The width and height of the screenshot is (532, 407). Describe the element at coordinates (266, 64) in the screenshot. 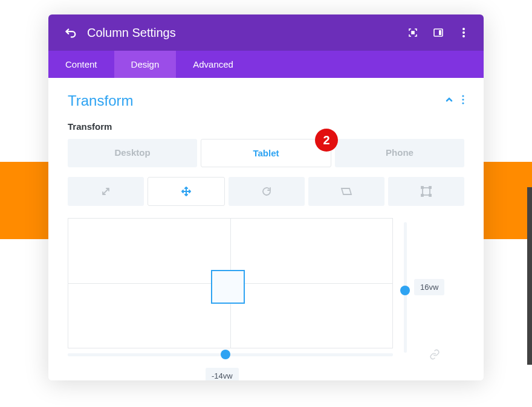

I see `main-tabs: Content Design Advanced` at that location.